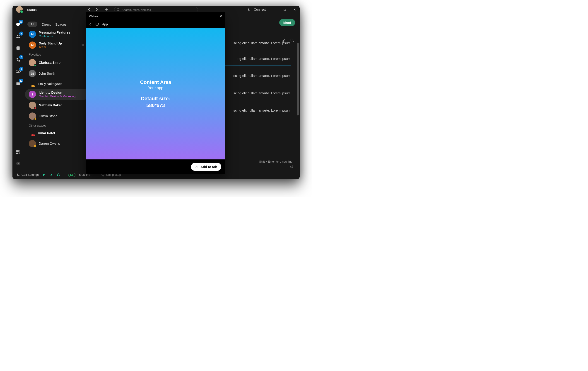 The image size is (588, 371). I want to click on modal-close-button: ✕, so click(221, 16).